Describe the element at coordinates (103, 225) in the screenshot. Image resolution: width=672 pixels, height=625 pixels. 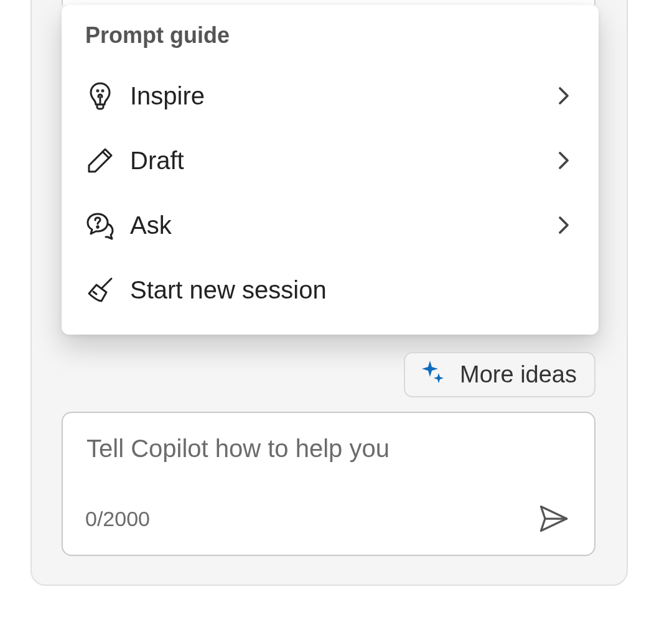
I see `chat-question-icon` at that location.